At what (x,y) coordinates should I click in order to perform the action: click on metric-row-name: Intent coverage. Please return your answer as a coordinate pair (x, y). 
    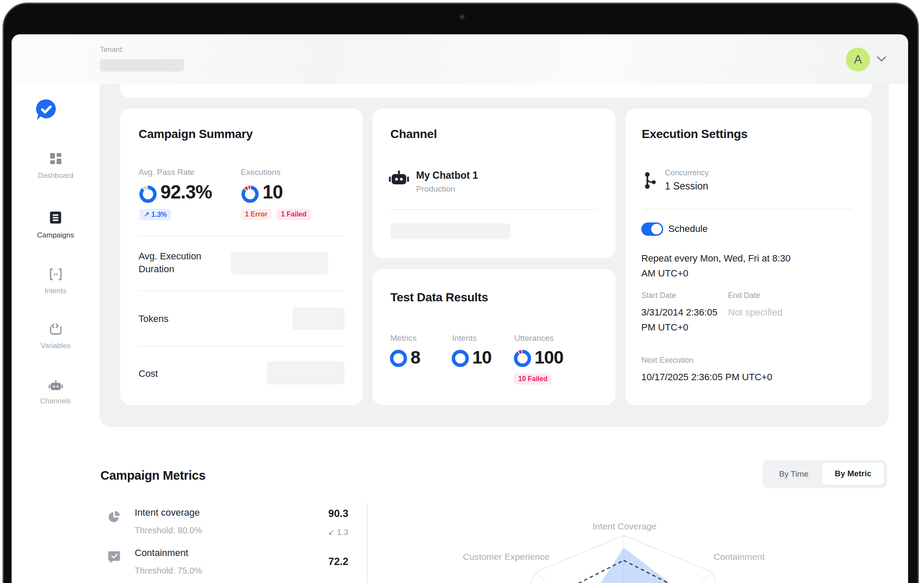
    Looking at the image, I should click on (167, 513).